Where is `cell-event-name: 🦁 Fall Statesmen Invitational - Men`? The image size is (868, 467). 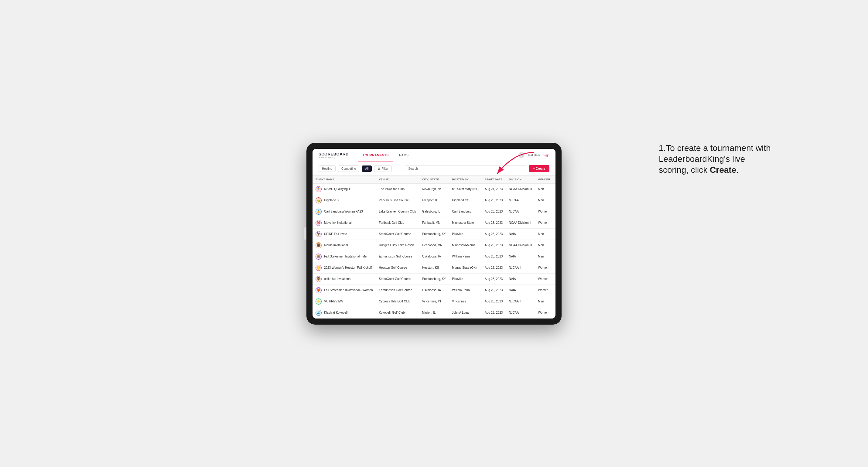 cell-event-name: 🦁 Fall Statesmen Invitational - Men is located at coordinates (344, 256).